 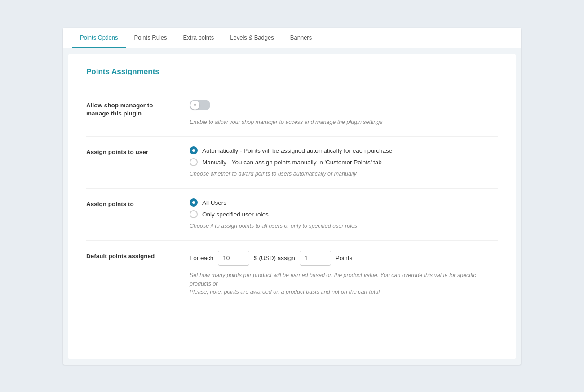 What do you see at coordinates (194, 162) in the screenshot?
I see `radio-manual-circle` at bounding box center [194, 162].